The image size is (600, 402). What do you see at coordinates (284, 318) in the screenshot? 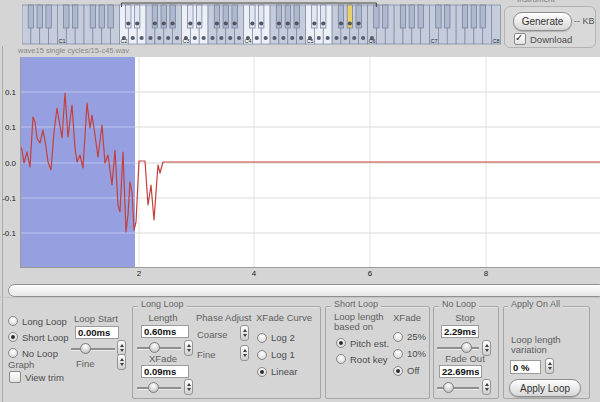
I see `xfade-curve-label: XFade Curve` at bounding box center [284, 318].